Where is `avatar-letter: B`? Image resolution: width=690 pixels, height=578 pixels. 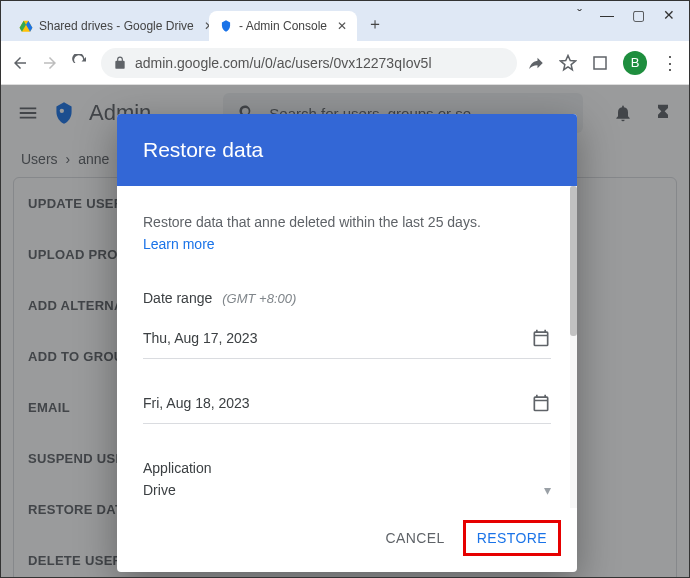 avatar-letter: B is located at coordinates (636, 62).